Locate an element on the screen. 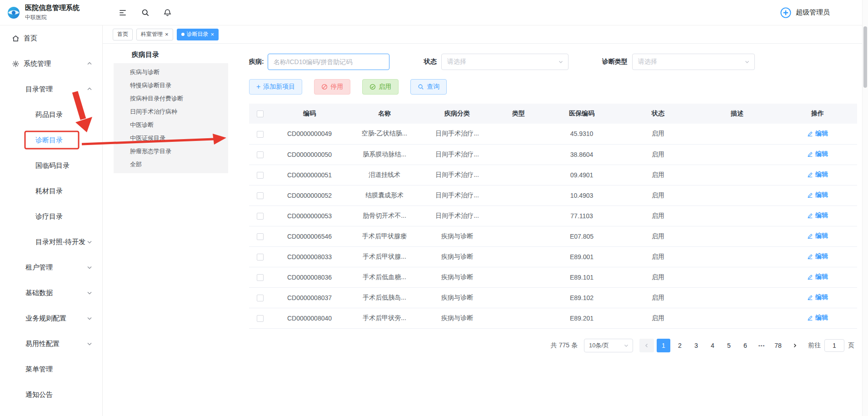 The width and height of the screenshot is (868, 416). page-size-select: 10条/页 is located at coordinates (609, 346).